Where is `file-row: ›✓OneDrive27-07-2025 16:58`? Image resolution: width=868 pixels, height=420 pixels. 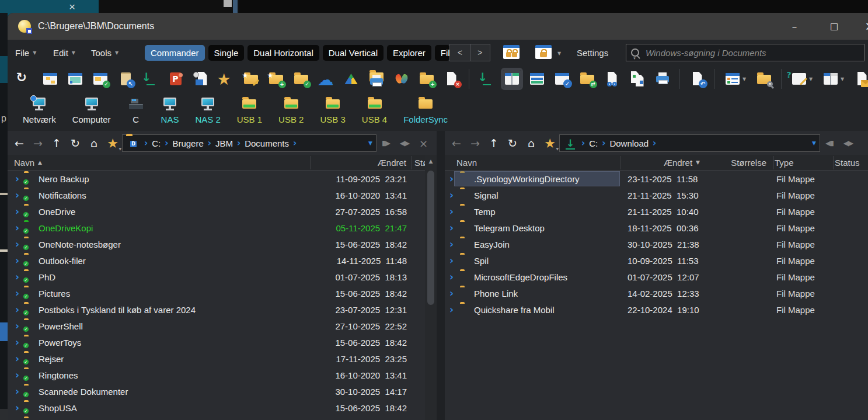
file-row: ›✓OneDrive27-07-2025 16:58 is located at coordinates (216, 211).